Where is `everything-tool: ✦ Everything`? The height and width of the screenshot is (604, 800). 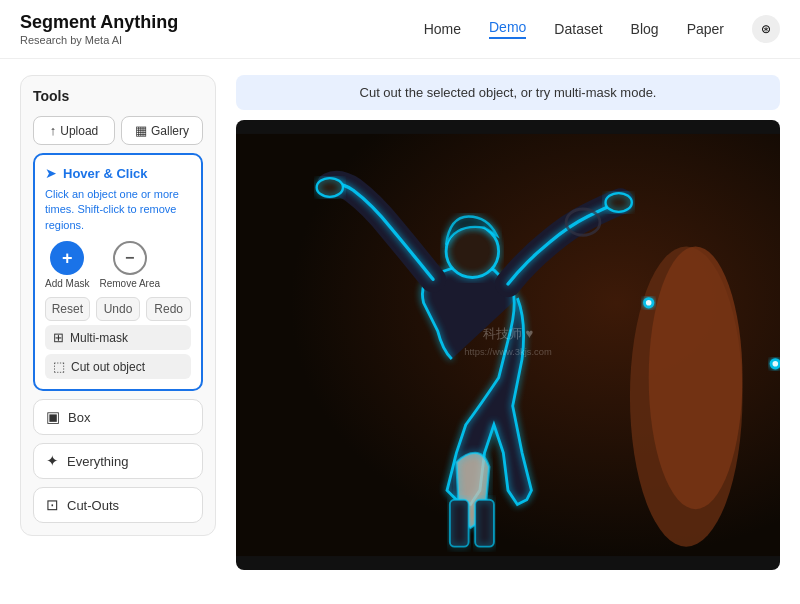
everything-tool: ✦ Everything is located at coordinates (118, 461).